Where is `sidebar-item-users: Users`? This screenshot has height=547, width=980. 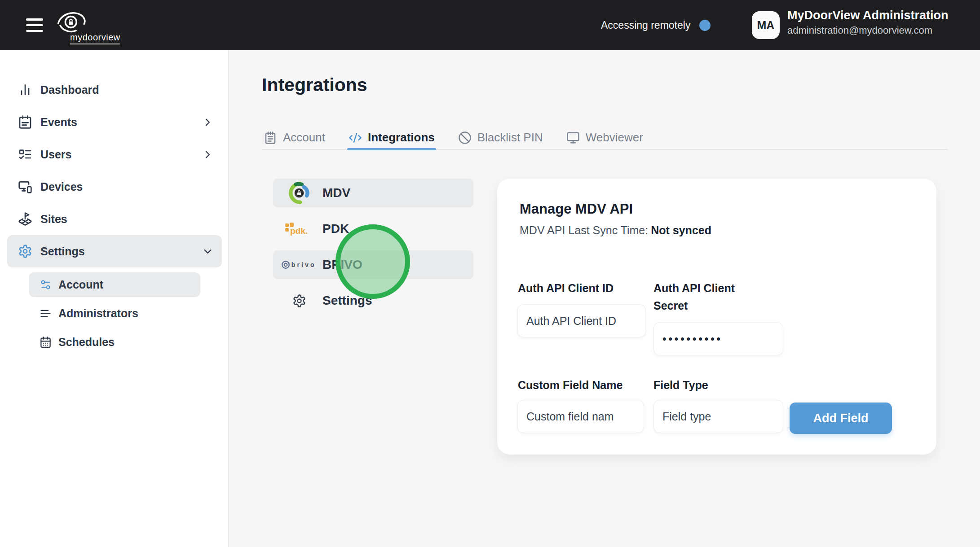
sidebar-item-users: Users is located at coordinates (115, 154).